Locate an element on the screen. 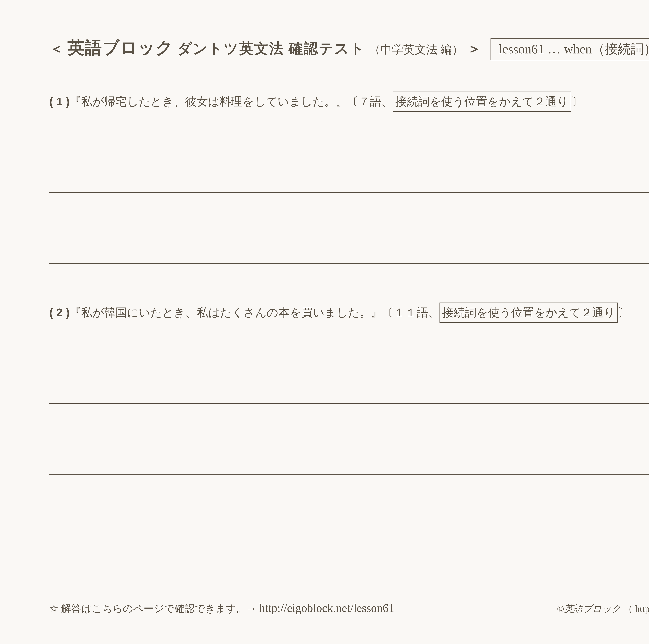 This screenshot has width=649, height=644. question-2-hint-box: 接続詞を使う位置をかえて２通り is located at coordinates (529, 313).